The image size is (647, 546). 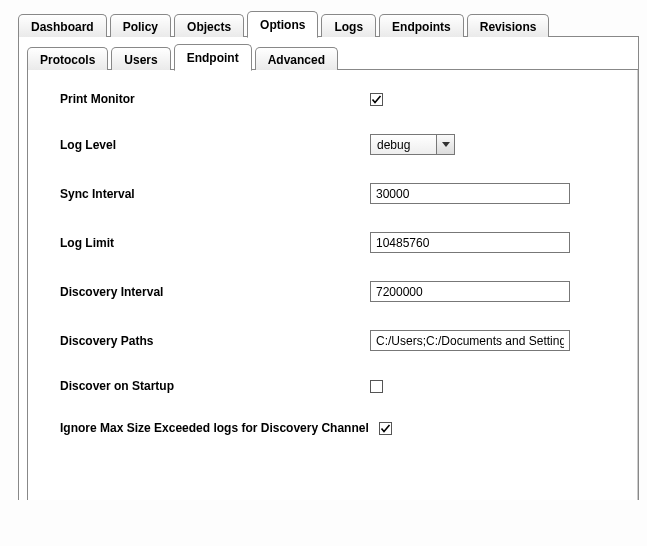 What do you see at coordinates (338, 386) in the screenshot?
I see `row-discover-on-startup: Discover on Startup` at bounding box center [338, 386].